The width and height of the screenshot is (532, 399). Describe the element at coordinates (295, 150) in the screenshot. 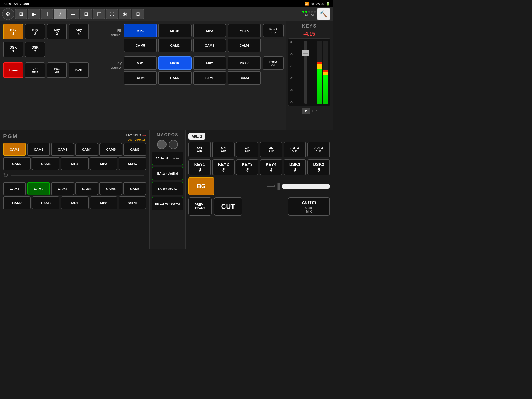

I see `auto-012-1-button: AUTO0:12` at that location.